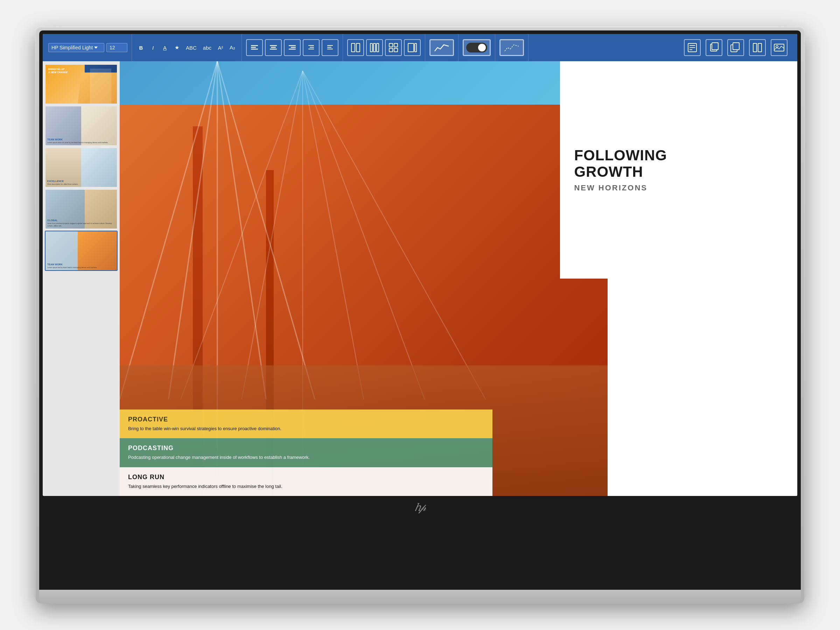 This screenshot has height=630, width=840. Describe the element at coordinates (412, 47) in the screenshot. I see `wide-col-button` at that location.